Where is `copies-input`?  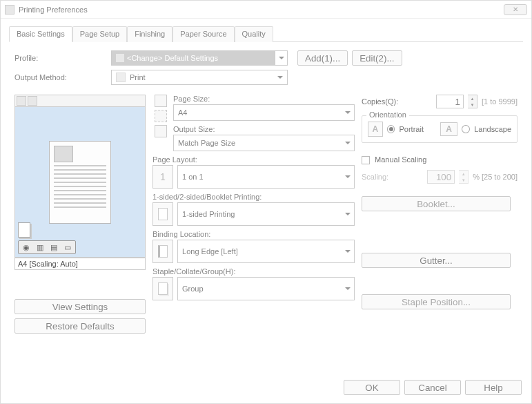 copies-input is located at coordinates (450, 102).